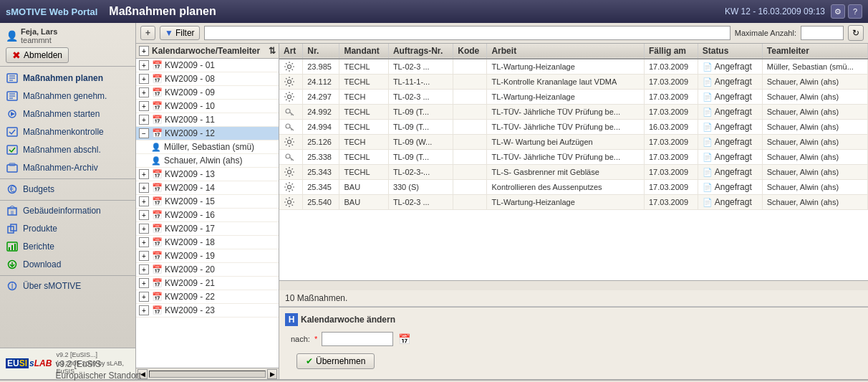  What do you see at coordinates (208, 311) in the screenshot?
I see `tree-item-kw2009-23: + 📅 KW2009 - 23` at bounding box center [208, 311].